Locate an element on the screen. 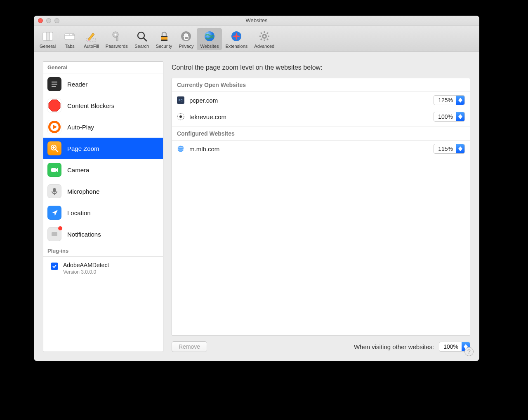  sidebar-item-label: Notifications is located at coordinates (84, 234).